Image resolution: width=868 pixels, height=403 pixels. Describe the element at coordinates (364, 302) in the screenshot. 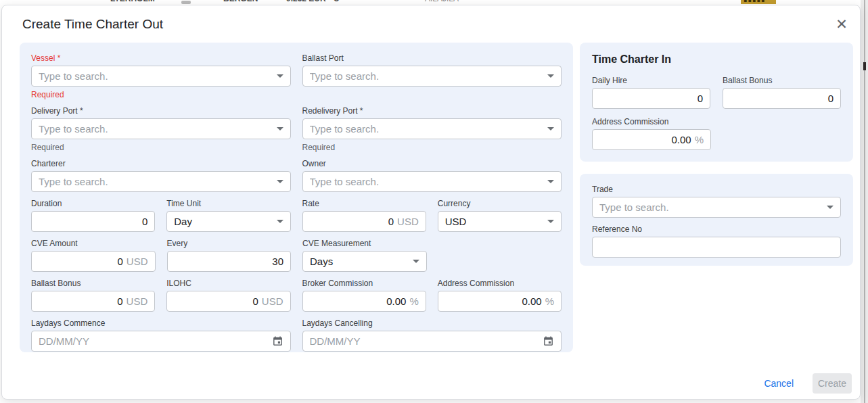

I see `broker-commission-input: 0.00 %` at that location.